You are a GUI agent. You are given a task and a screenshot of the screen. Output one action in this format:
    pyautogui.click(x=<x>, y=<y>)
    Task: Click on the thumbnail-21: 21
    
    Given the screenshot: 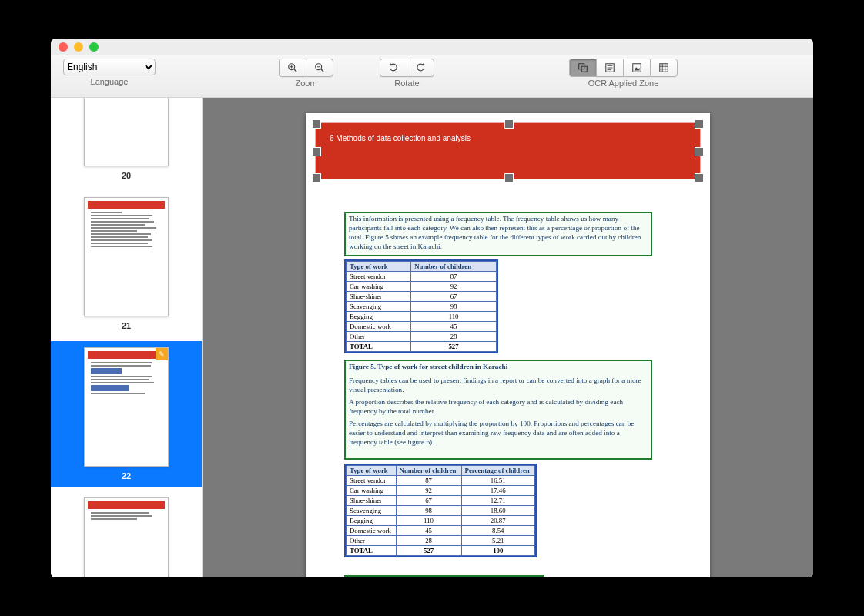 What is the action you would take?
    pyautogui.click(x=126, y=263)
    